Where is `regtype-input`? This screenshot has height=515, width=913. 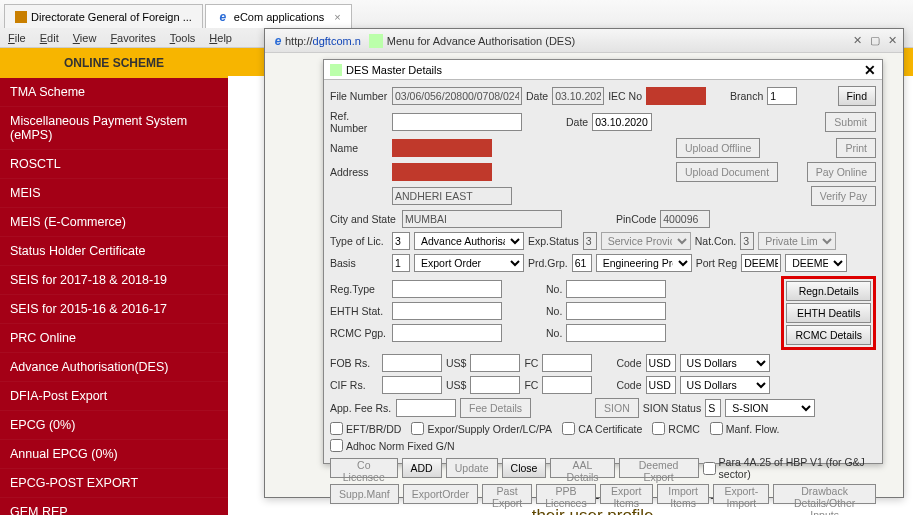 regtype-input is located at coordinates (447, 289).